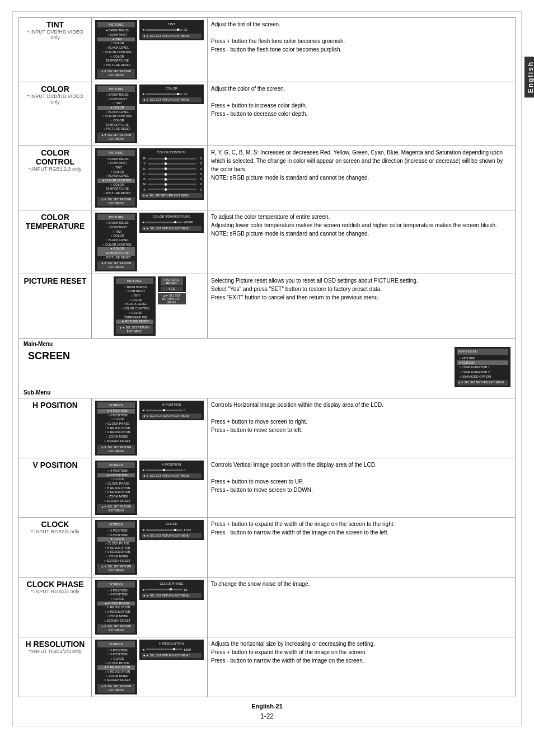 The height and width of the screenshot is (756, 534). Describe the element at coordinates (268, 242) in the screenshot. I see `table-row: COLOR TEMPERATURE PICTURE ○ BRIGHTNESS ○…` at that location.